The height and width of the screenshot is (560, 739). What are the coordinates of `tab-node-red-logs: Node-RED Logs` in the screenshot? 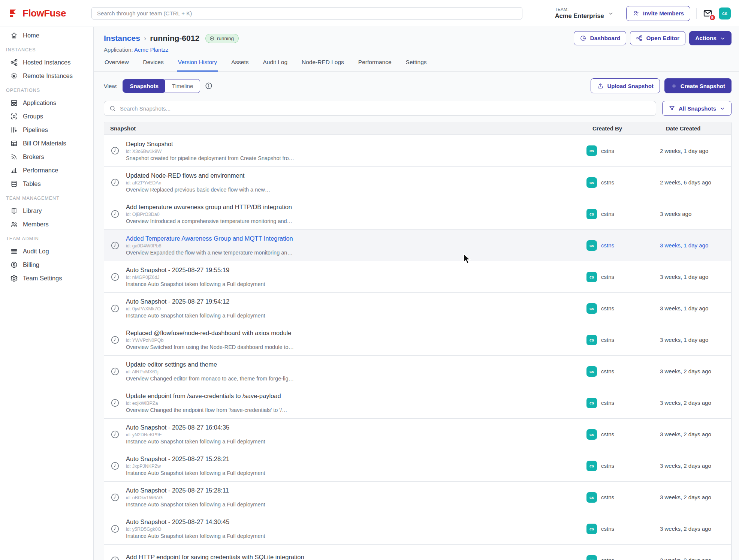 It's located at (323, 63).